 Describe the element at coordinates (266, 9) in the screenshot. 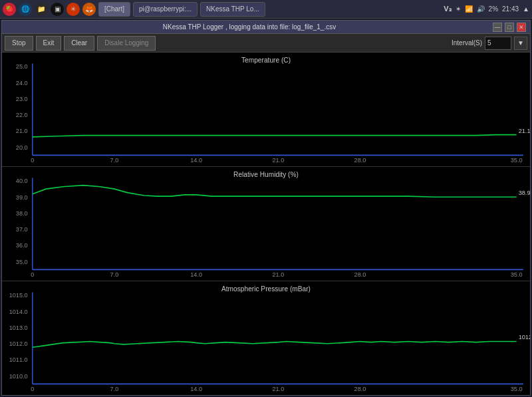

I see `taskbar: 🍓 🌐 📁 ▣ ✳ 🦊 [Chart] pi@raspberrypi:... N…` at that location.